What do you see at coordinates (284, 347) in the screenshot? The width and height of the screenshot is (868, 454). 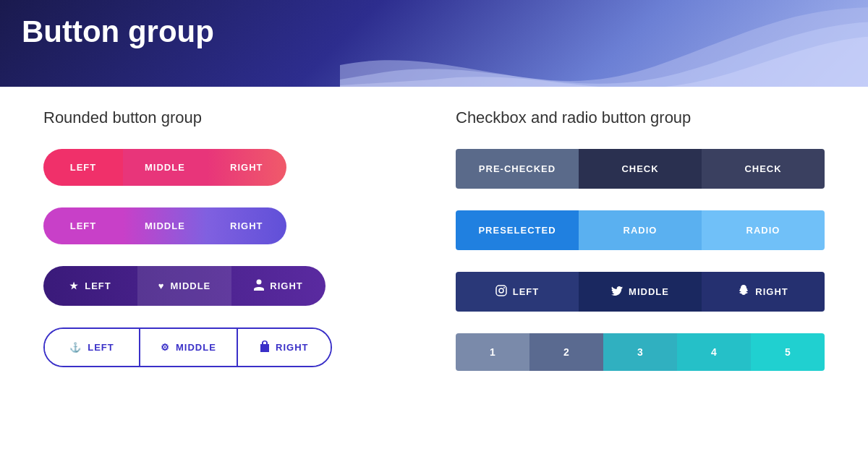 I see `group4-right-button: RIGHT` at bounding box center [284, 347].